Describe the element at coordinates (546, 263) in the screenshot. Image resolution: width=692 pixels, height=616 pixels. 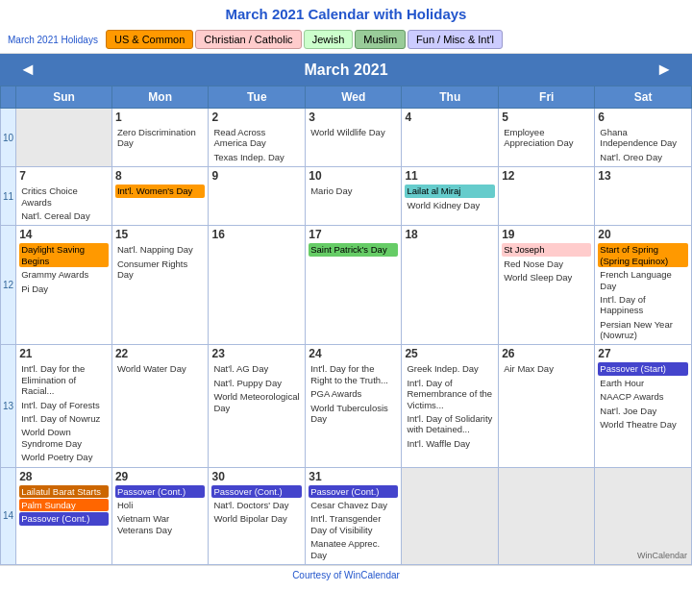
I see `event: Red Nose Day` at that location.